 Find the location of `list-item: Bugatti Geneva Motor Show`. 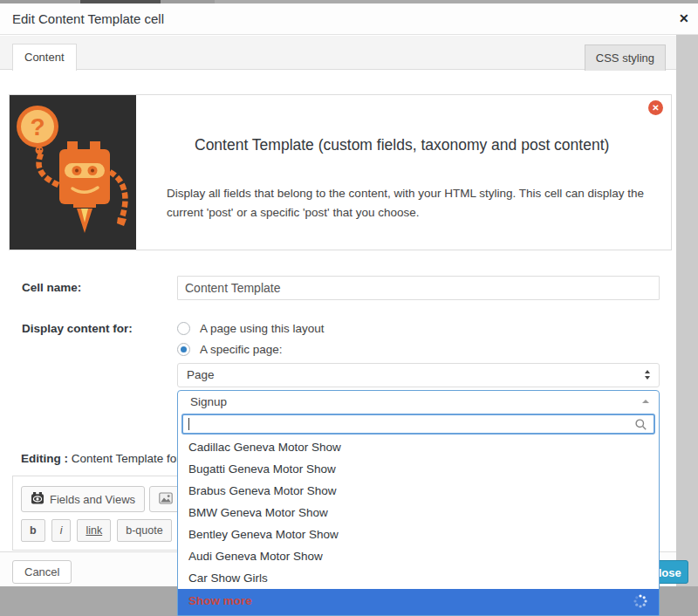

list-item: Bugatti Geneva Motor Show is located at coordinates (419, 469).